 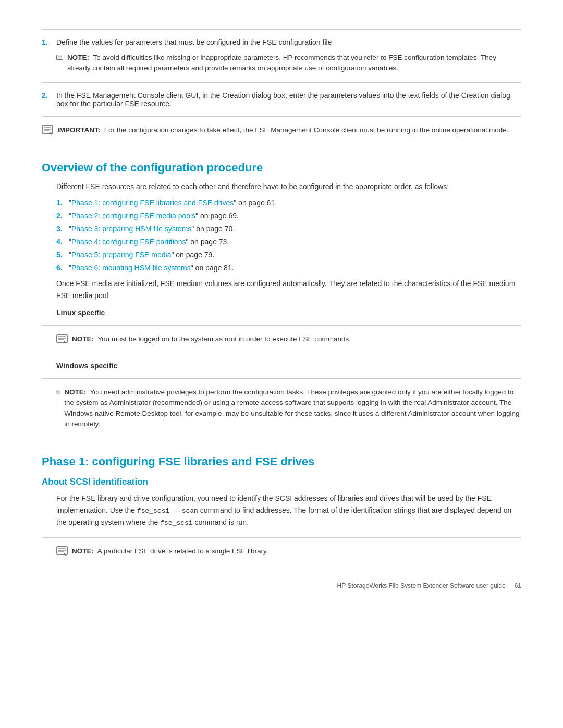 What do you see at coordinates (212, 339) in the screenshot?
I see `linux-note-content: NOTE: You must be logged on to the syste…` at bounding box center [212, 339].